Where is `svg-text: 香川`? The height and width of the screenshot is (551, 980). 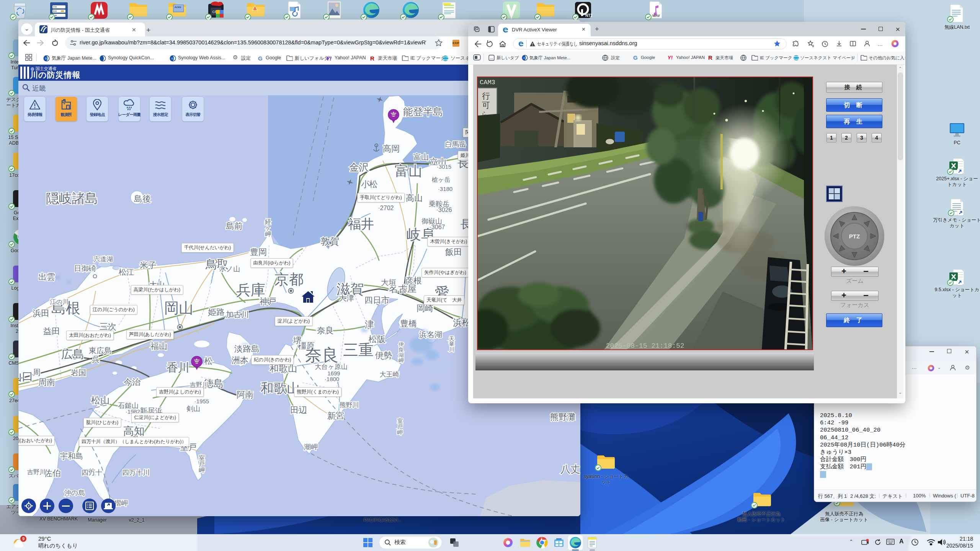 svg-text: 香川 is located at coordinates (178, 367).